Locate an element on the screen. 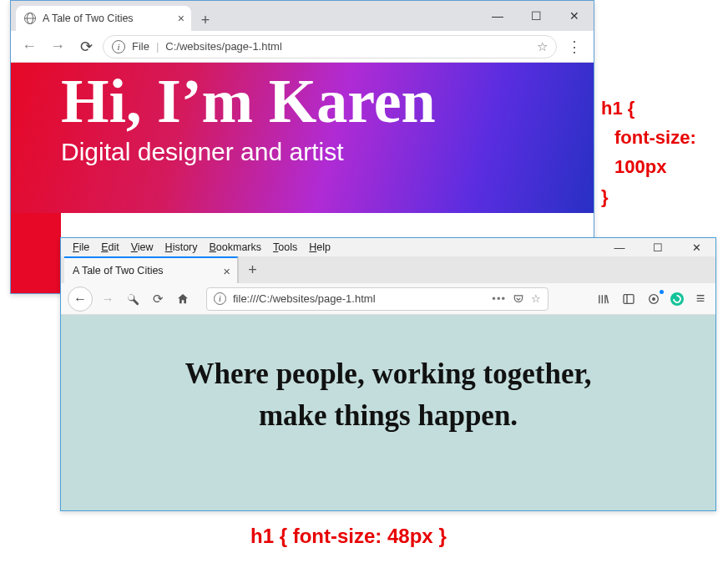 This screenshot has height=563, width=728. annot-line: h1 { is located at coordinates (649, 109).